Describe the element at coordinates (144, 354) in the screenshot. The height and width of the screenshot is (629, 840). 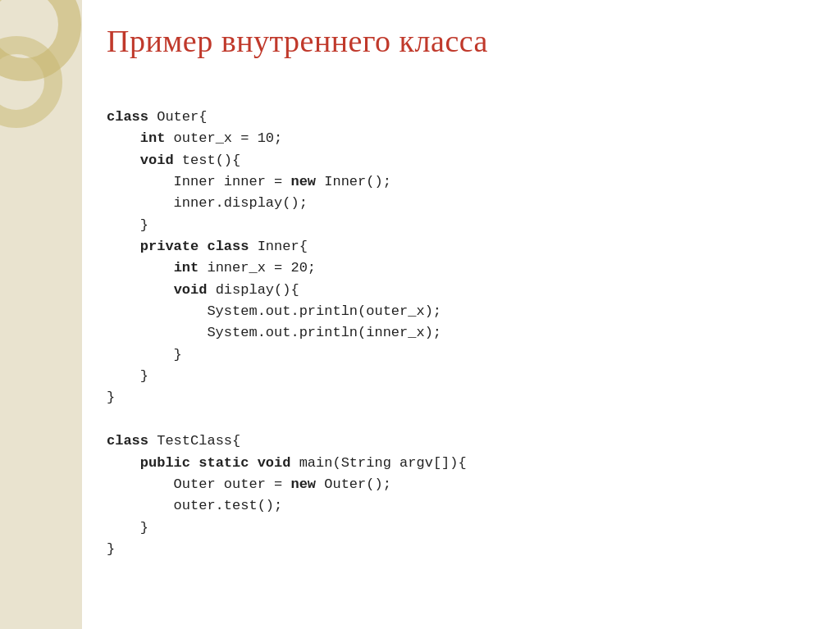
I see `line-12: }` at that location.